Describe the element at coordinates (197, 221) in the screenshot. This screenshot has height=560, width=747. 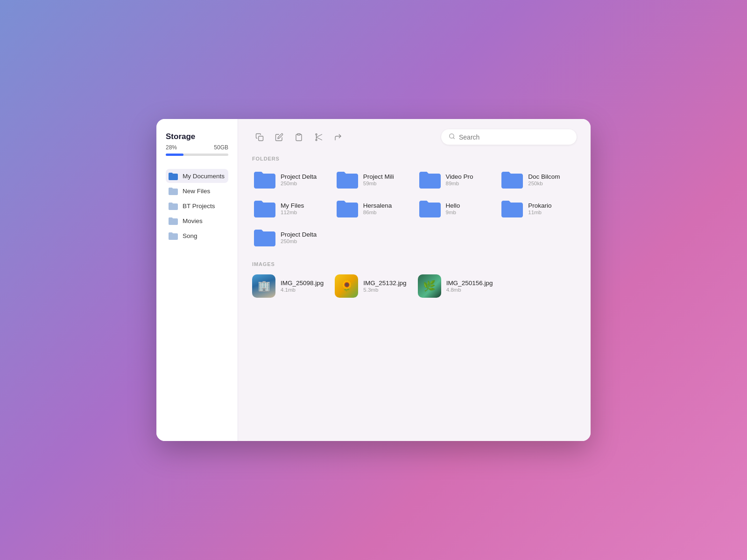
I see `sidebar-item-movies: Movies` at that location.